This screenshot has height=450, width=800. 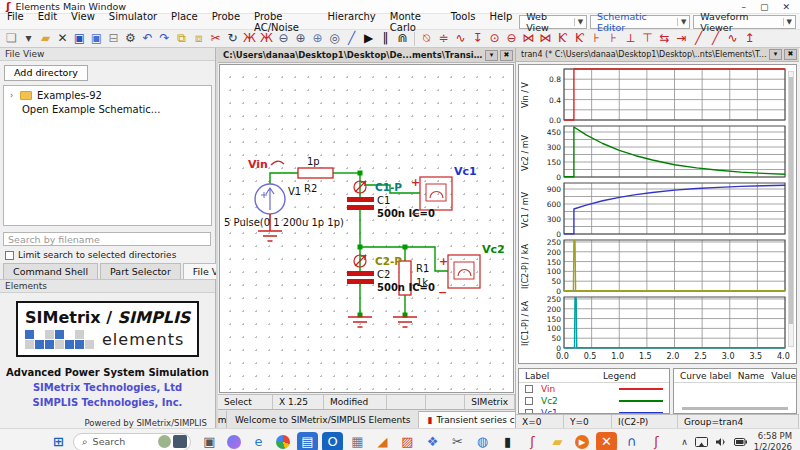 What do you see at coordinates (108, 402) in the screenshot?
I see `company-simplis: SIMPLIS Technologies, Inc.` at bounding box center [108, 402].